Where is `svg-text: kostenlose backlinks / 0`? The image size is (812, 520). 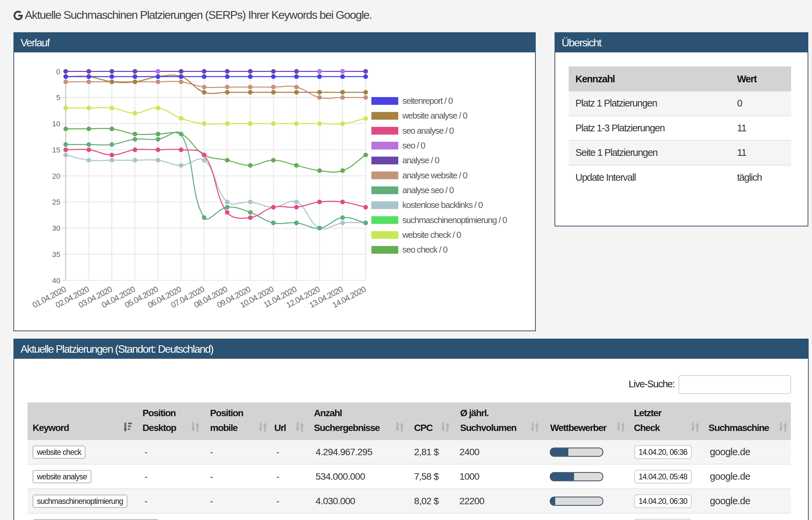 svg-text: kostenlose backlinks / 0 is located at coordinates (442, 205).